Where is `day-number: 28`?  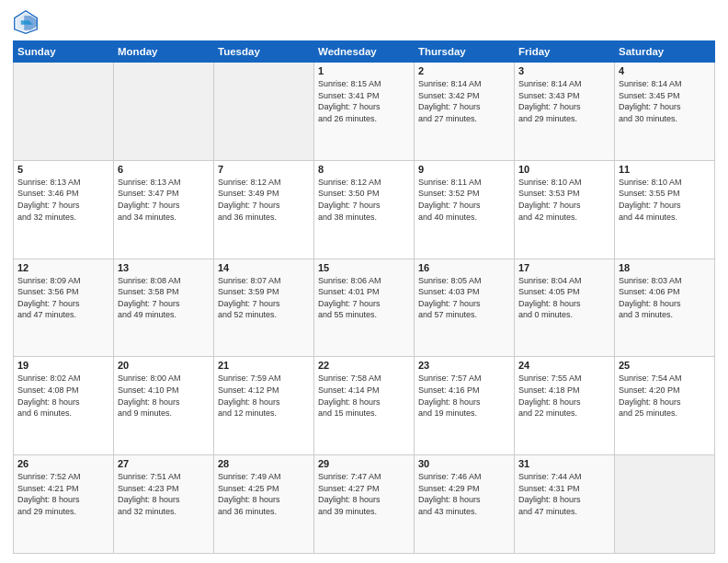 day-number: 28 is located at coordinates (264, 464).